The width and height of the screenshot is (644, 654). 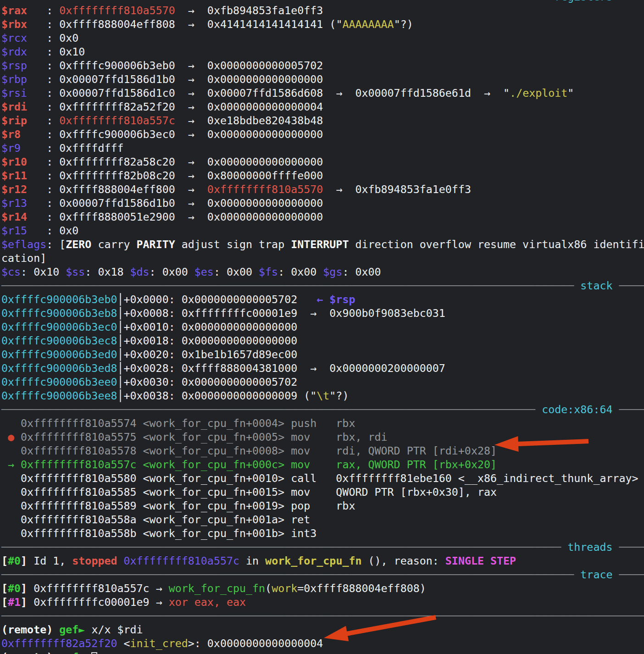 I want to click on stack-row-1: 0xffffc900006b3eb8│+0x0008: 0xffffffffc0…, so click(x=323, y=313).